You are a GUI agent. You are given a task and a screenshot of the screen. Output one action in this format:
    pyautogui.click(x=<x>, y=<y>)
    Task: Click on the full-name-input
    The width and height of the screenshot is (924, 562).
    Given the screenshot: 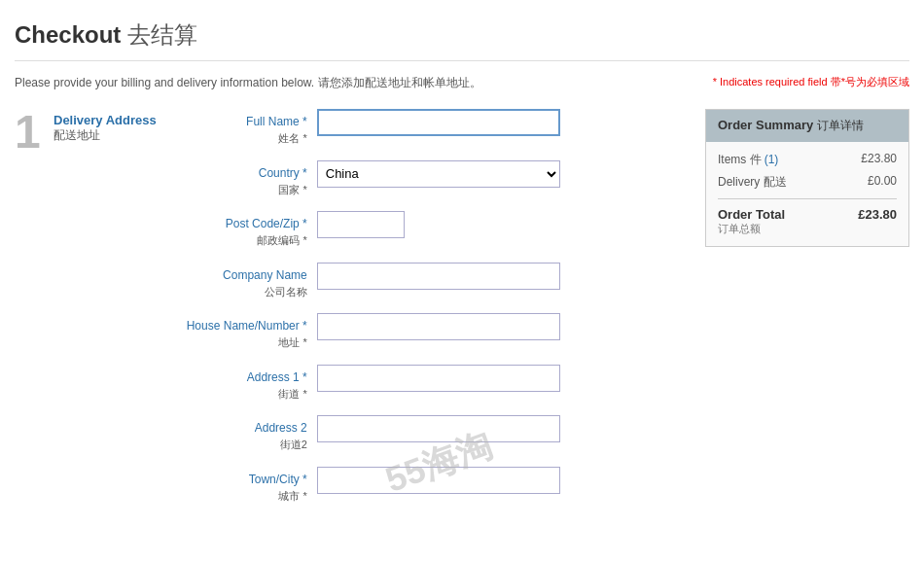 What is the action you would take?
    pyautogui.click(x=439, y=123)
    